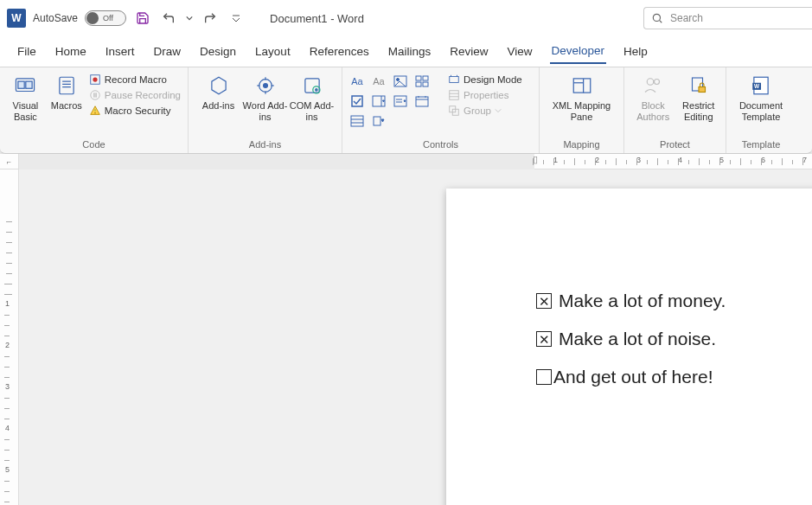 Image resolution: width=812 pixels, height=505 pixels. Describe the element at coordinates (67, 92) in the screenshot. I see `macros-button: Macros` at that location.